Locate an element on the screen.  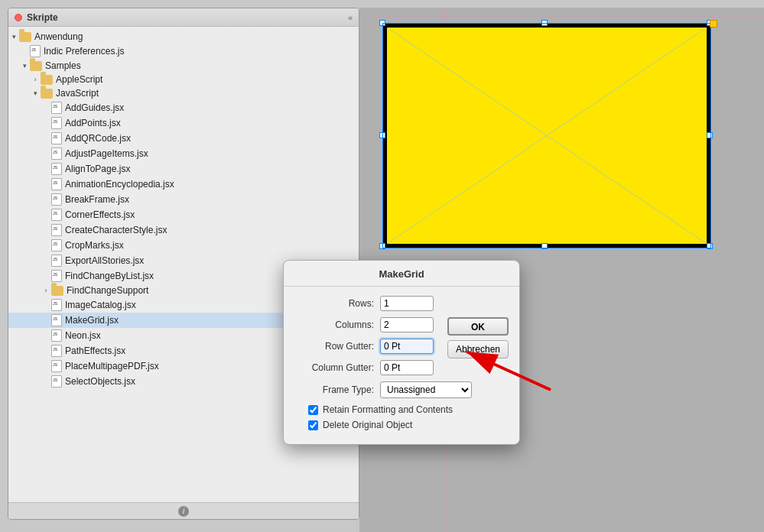
columns-input is located at coordinates (407, 325).